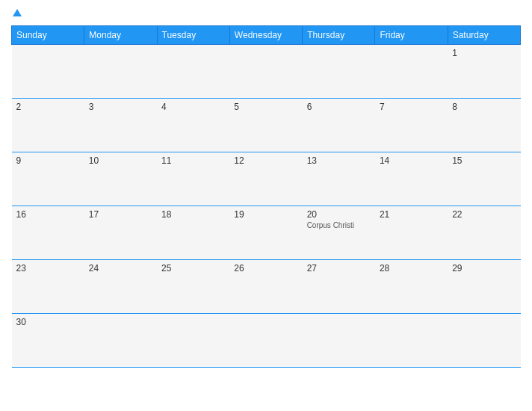 This screenshot has height=411, width=532. Describe the element at coordinates (411, 107) in the screenshot. I see `day-number: 7` at that location.